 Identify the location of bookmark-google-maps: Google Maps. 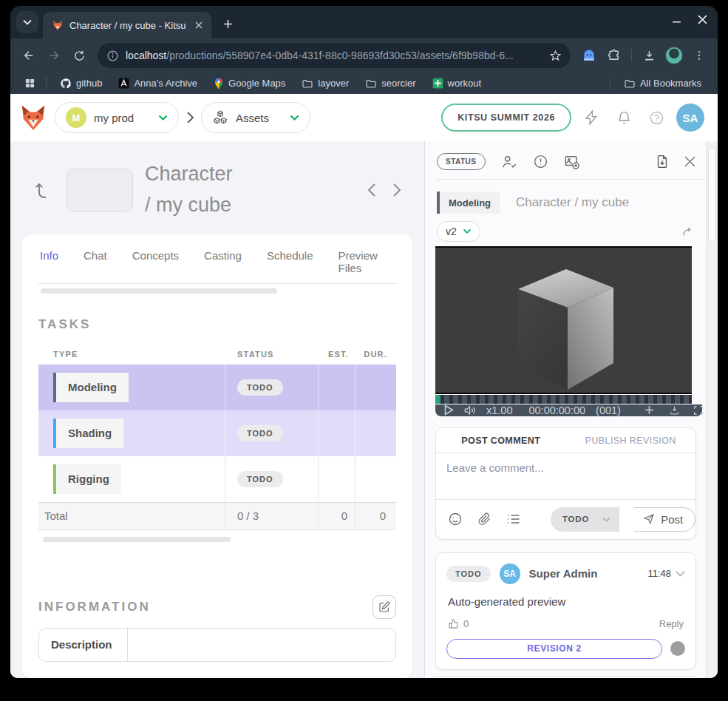
(250, 84).